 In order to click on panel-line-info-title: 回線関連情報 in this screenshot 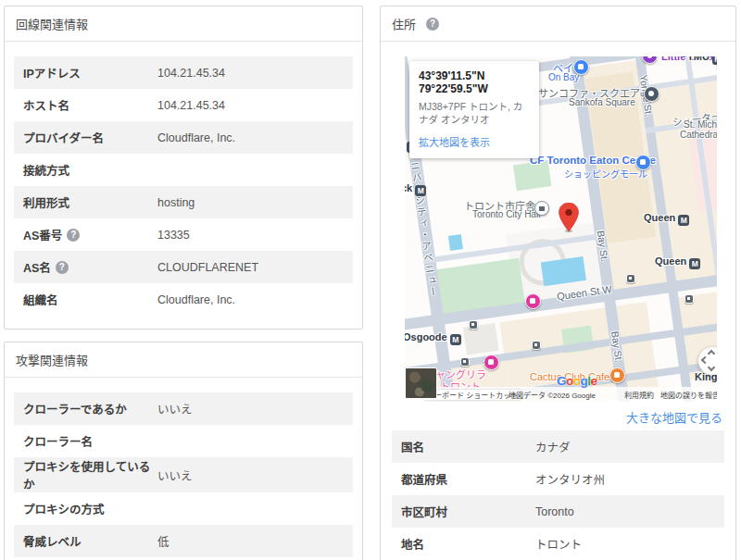, I will do `click(183, 24)`.